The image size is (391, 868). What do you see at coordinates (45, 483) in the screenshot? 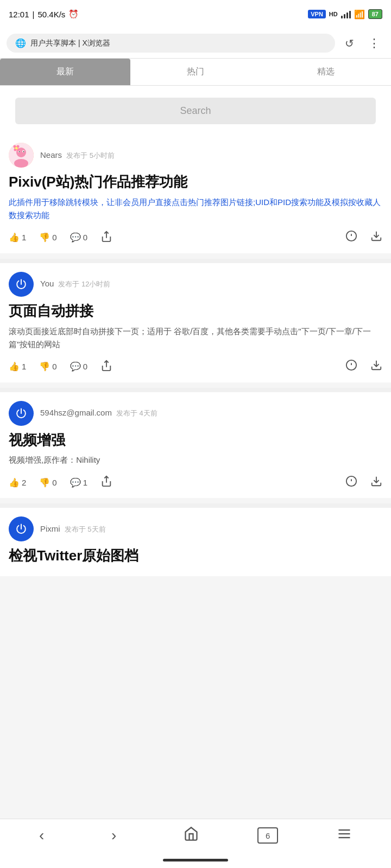
I see `dislike-icon-3: 👎` at bounding box center [45, 483].